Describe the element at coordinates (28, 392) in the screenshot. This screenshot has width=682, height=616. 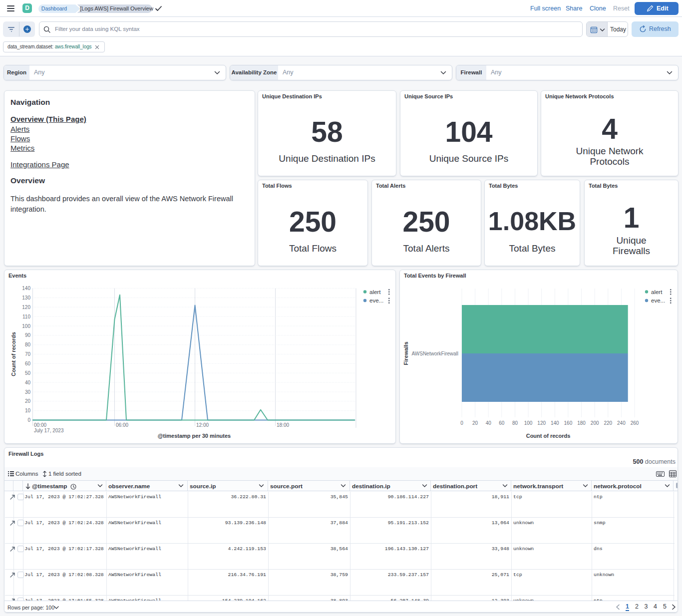
I see `svg-text: 30` at that location.